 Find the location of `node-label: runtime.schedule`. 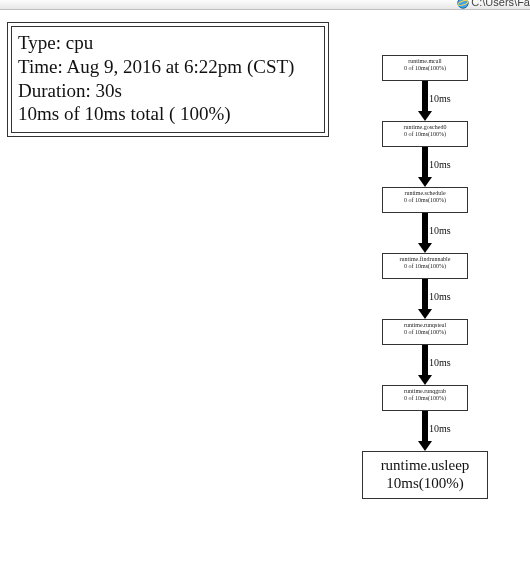

node-label: runtime.schedule is located at coordinates (425, 194).